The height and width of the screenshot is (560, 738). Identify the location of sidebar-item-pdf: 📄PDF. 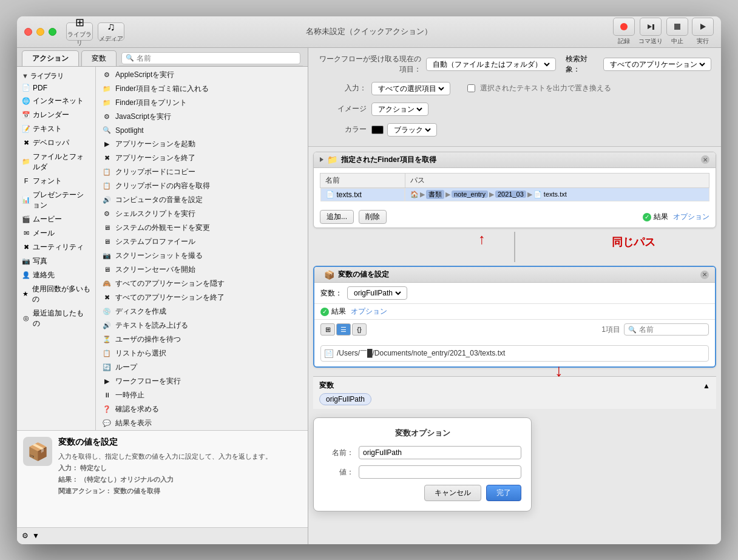
(56, 88).